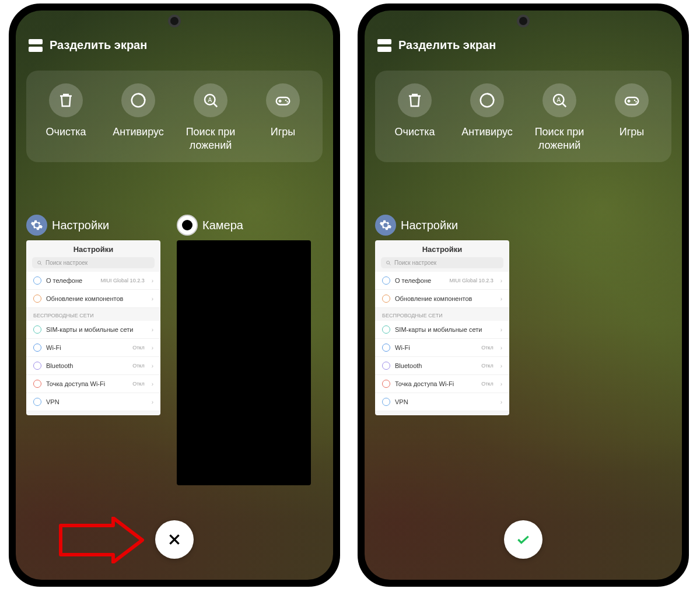 The image size is (700, 592). Describe the element at coordinates (174, 540) in the screenshot. I see `close-all-button` at that location.